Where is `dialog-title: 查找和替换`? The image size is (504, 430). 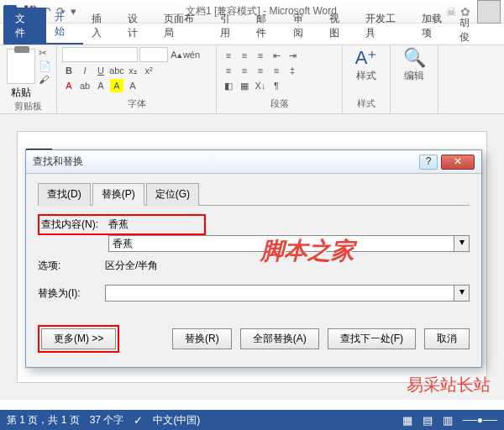
dialog-title: 查找和替换 is located at coordinates (226, 161).